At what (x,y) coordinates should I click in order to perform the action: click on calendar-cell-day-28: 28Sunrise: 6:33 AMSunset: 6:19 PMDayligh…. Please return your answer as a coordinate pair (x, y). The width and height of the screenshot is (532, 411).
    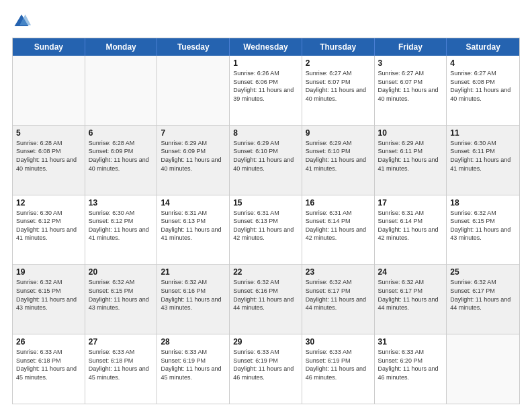
    Looking at the image, I should click on (193, 369).